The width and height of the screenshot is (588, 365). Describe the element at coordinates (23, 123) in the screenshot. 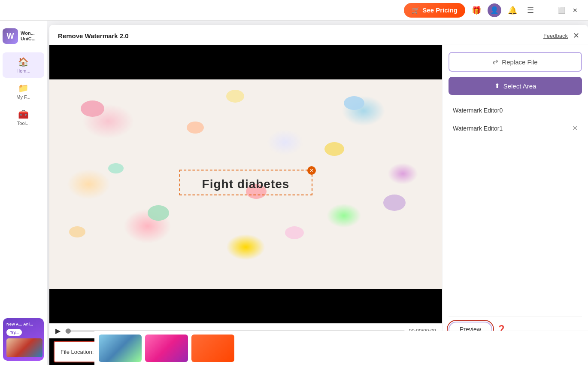

I see `sidebar-item-label-tools: Tool...` at that location.